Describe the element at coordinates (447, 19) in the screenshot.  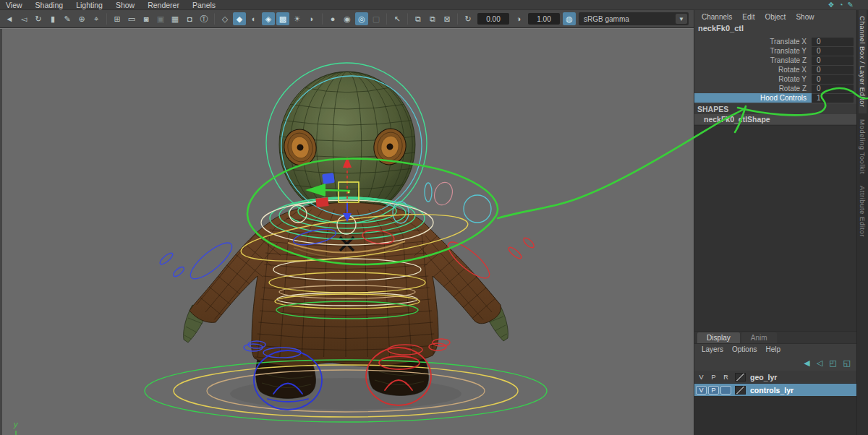
I see `snapshot-icon: ⊠` at that location.